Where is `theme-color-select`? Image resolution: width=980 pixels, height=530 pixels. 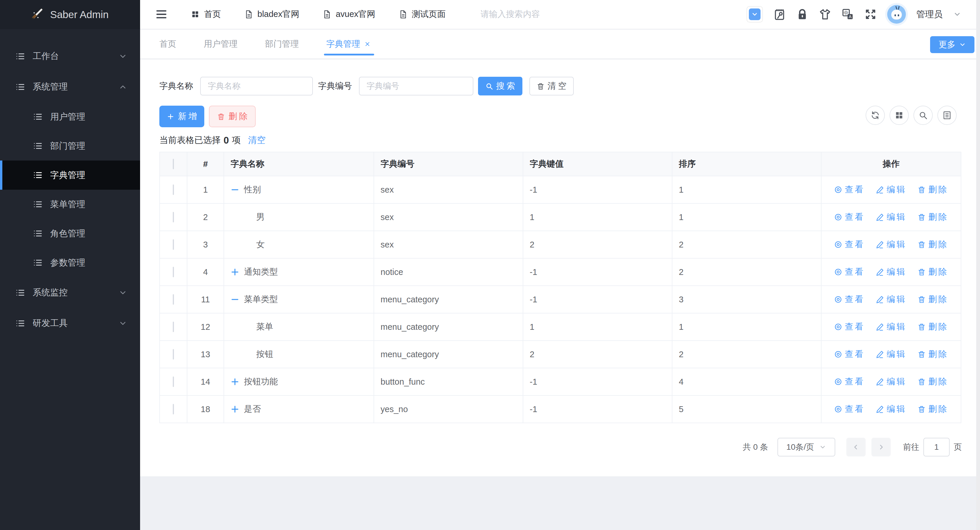 theme-color-select is located at coordinates (755, 14).